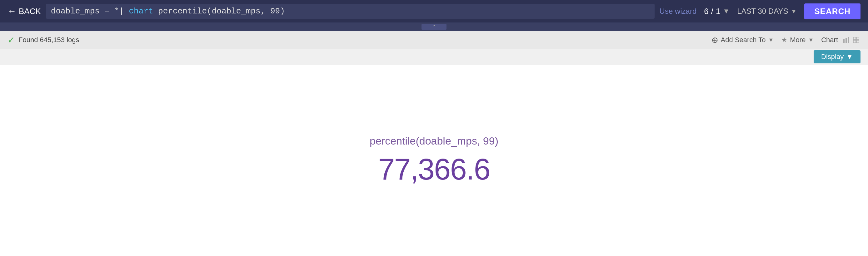 This screenshot has width=868, height=256. Describe the element at coordinates (434, 27) in the screenshot. I see `collapse-icon: ⌃` at that location.